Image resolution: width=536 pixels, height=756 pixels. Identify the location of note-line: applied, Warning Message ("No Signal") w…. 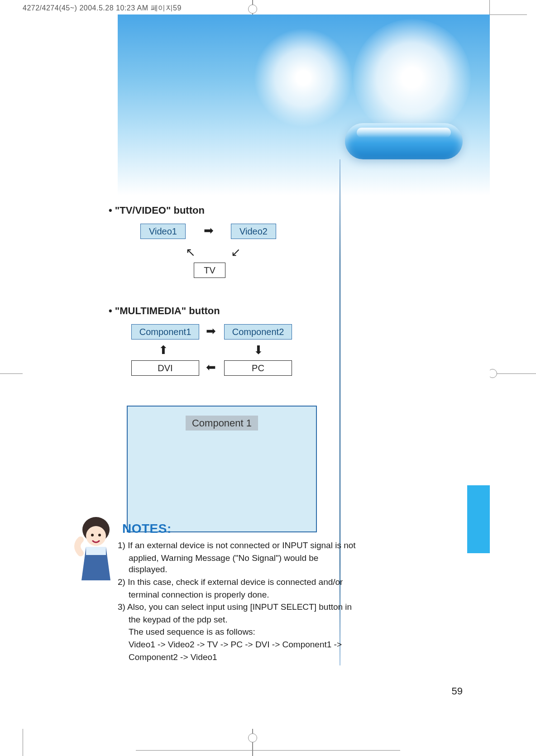
(243, 564).